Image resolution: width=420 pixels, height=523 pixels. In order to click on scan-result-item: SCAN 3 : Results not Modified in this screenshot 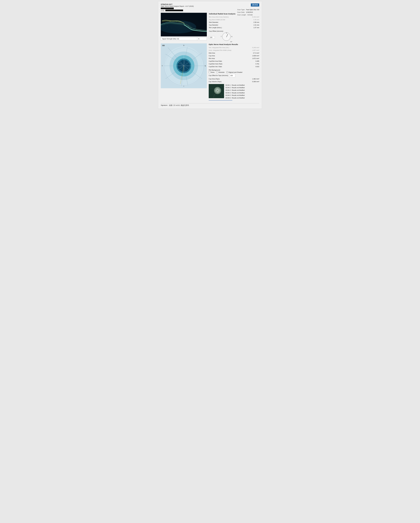, I will do `click(235, 90)`.